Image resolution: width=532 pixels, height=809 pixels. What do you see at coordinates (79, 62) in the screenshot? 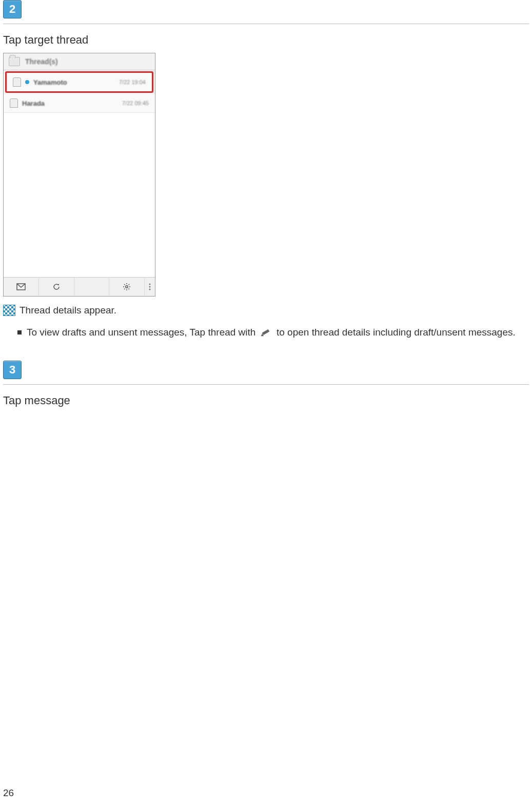
I see `phone-header: Thread(s)` at bounding box center [79, 62].